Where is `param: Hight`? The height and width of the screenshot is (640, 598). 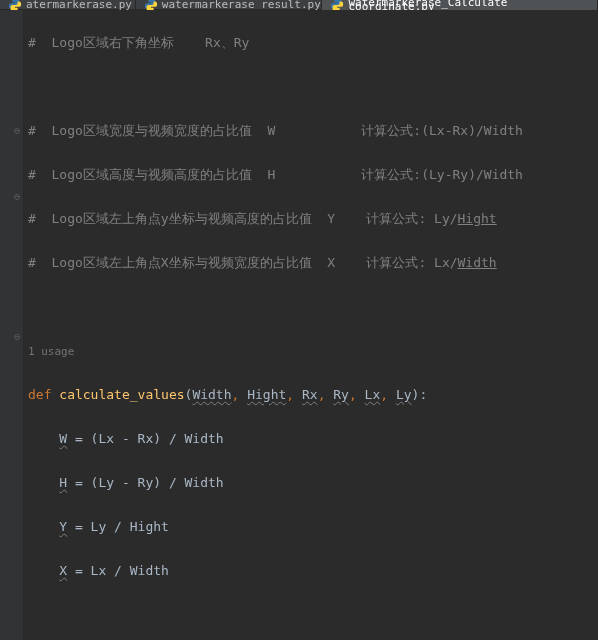
param: Hight is located at coordinates (266, 394).